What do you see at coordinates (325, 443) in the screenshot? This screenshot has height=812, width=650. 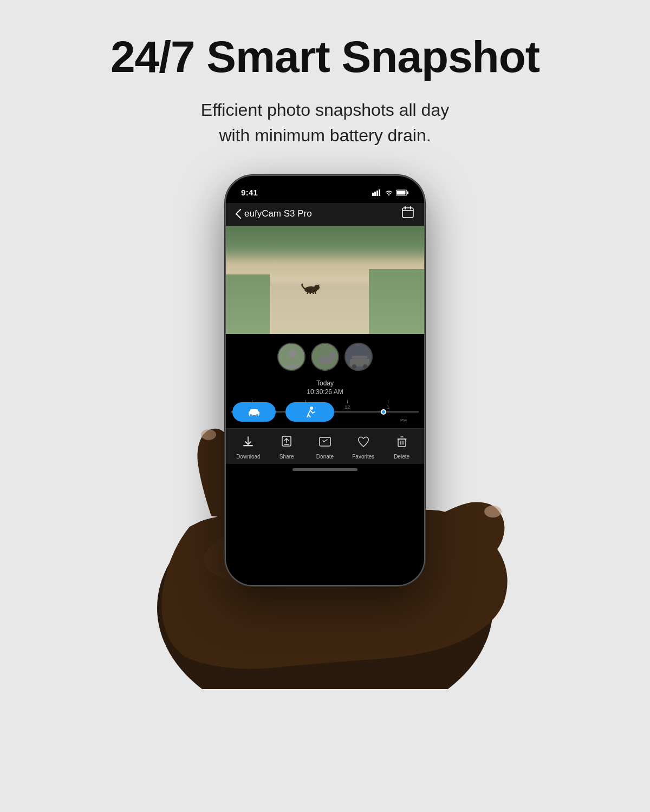 I see `donate-icon` at bounding box center [325, 443].